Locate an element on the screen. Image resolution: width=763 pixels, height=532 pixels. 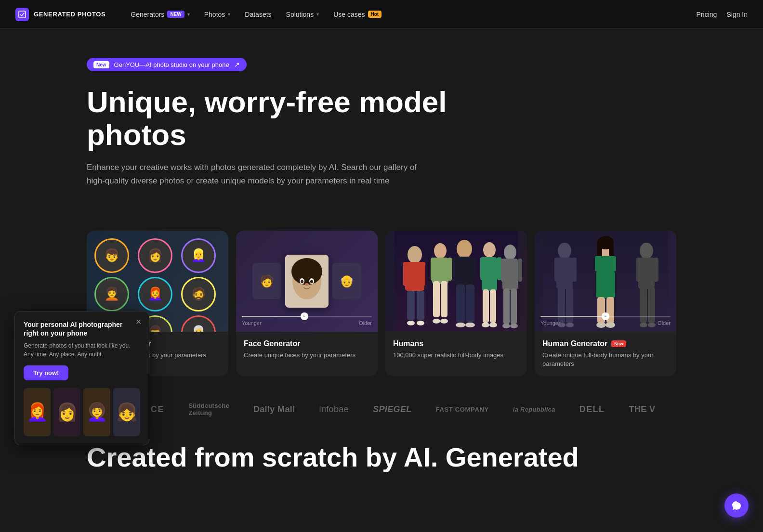
nav-item-generators: Generators New ▾ is located at coordinates (160, 14).